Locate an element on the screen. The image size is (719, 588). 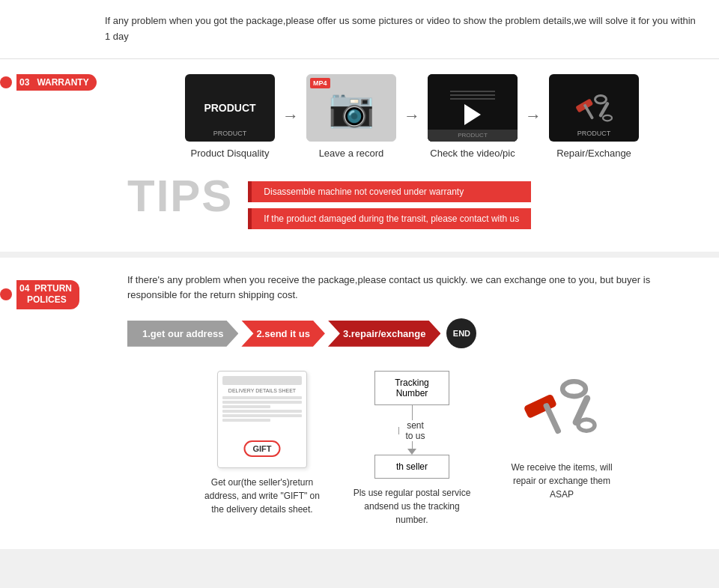
mp4-badge: MP4 is located at coordinates (321, 83).